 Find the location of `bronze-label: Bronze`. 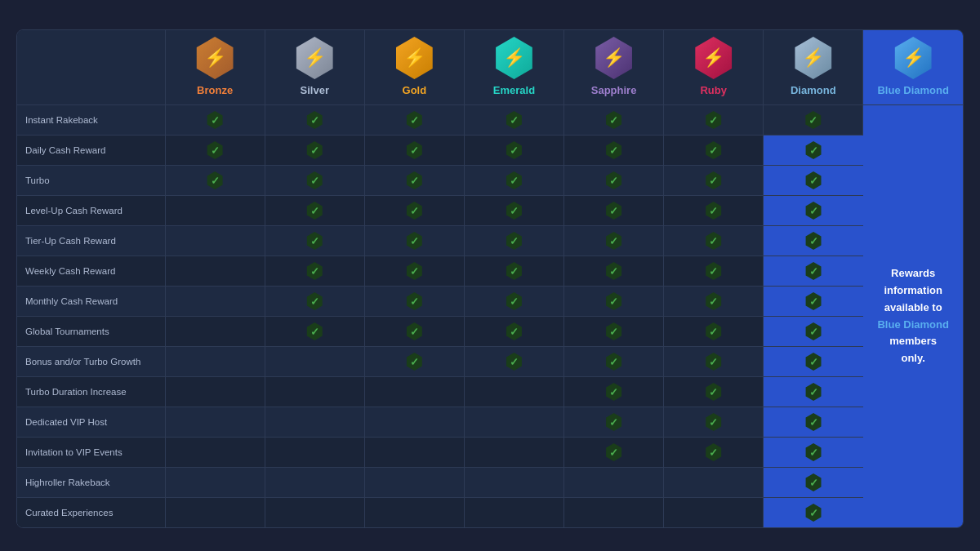

bronze-label: Bronze is located at coordinates (216, 90).